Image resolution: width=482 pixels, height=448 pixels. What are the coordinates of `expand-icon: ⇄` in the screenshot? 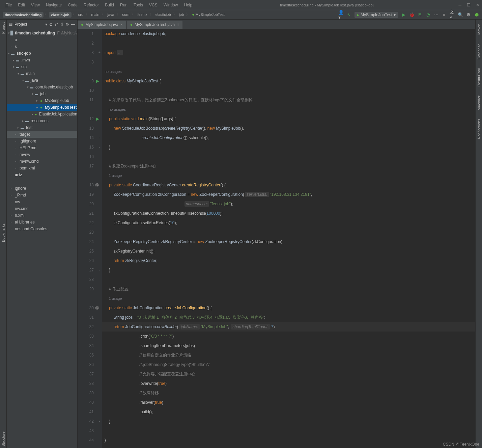 It's located at (56, 24).